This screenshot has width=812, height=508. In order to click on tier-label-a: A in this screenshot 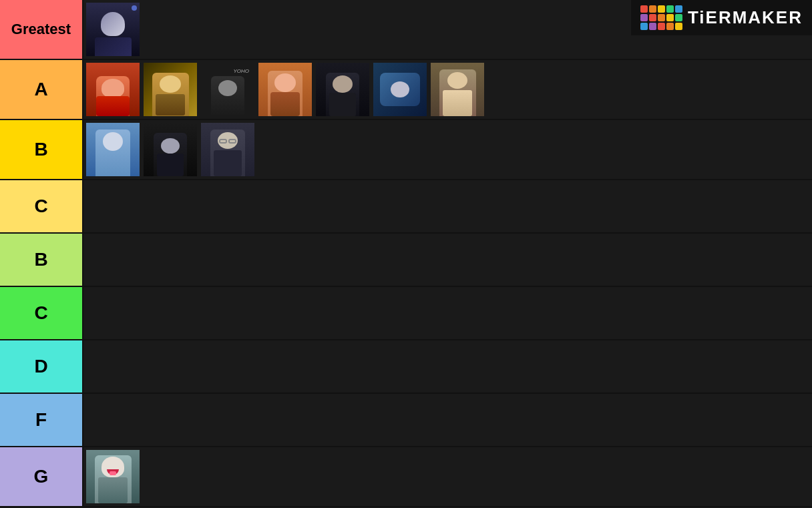, I will do `click(41, 89)`.